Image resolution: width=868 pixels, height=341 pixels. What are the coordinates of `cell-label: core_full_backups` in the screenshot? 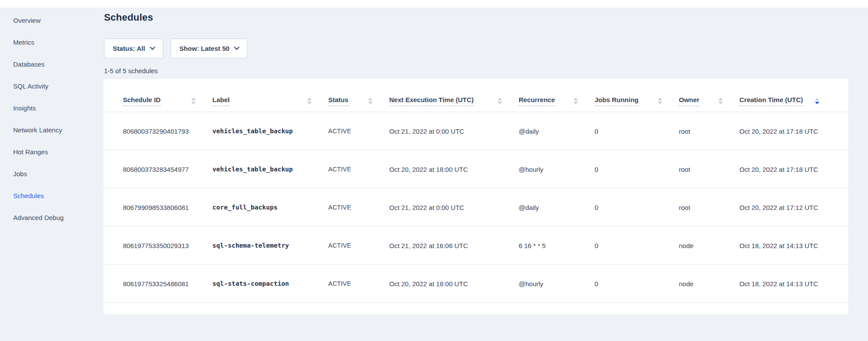 It's located at (270, 207).